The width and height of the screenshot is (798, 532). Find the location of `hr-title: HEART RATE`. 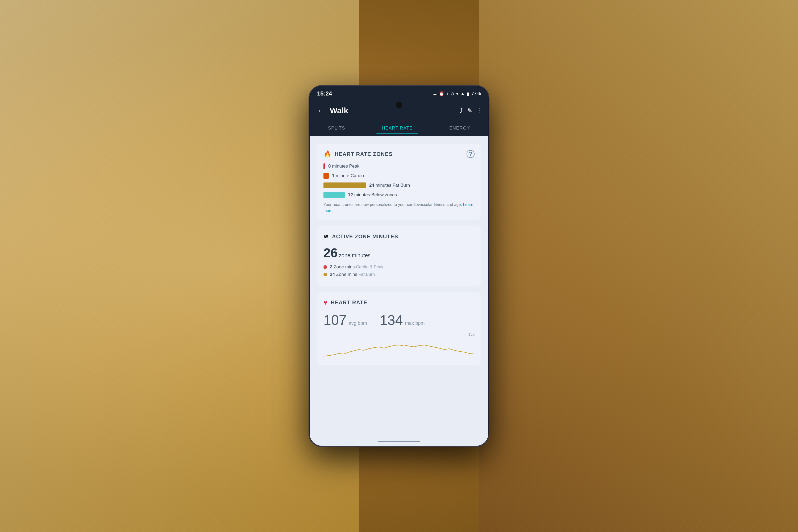

hr-title: HEART RATE is located at coordinates (349, 303).